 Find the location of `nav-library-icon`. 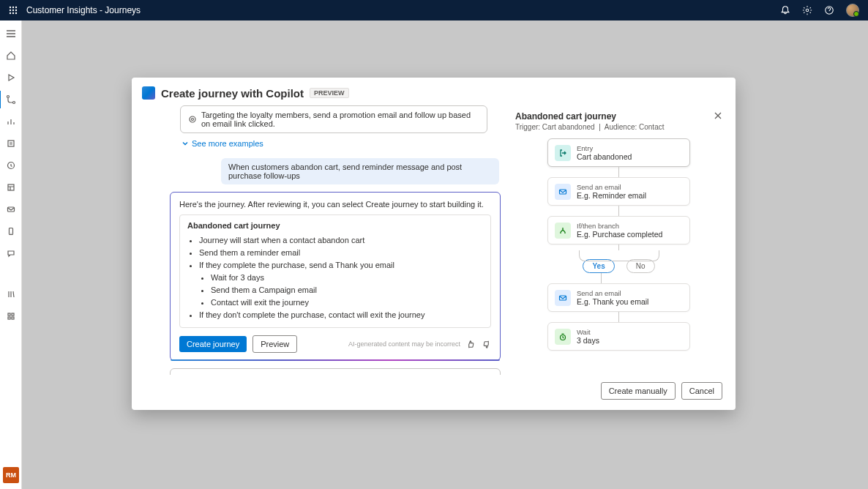

nav-library-icon is located at coordinates (11, 294).